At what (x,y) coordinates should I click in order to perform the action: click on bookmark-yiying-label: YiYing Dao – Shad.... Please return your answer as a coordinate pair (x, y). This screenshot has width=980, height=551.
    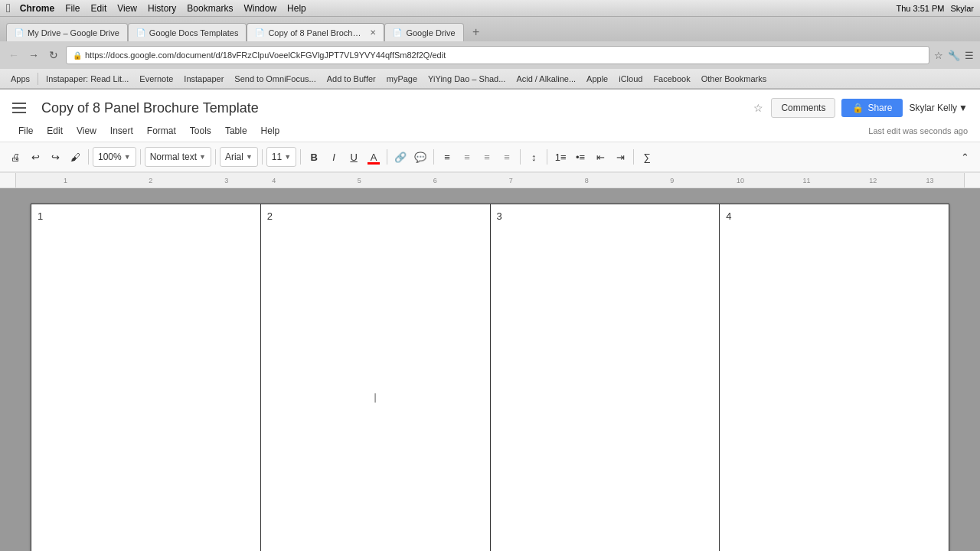
    Looking at the image, I should click on (467, 79).